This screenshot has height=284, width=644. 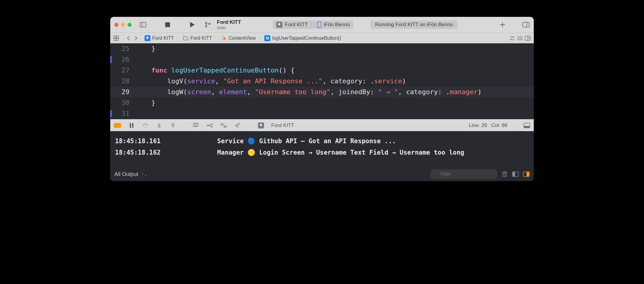 I want to click on branch-icon, so click(x=208, y=25).